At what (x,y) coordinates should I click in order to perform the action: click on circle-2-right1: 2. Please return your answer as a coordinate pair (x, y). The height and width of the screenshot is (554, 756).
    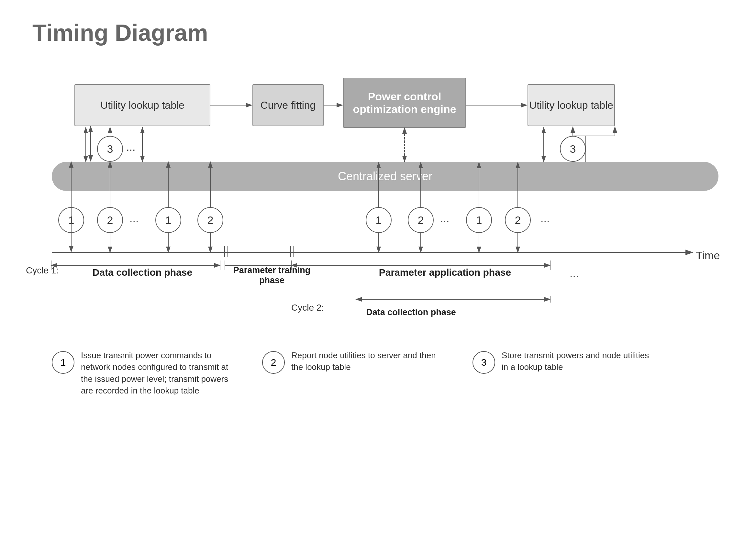
    Looking at the image, I should click on (421, 220).